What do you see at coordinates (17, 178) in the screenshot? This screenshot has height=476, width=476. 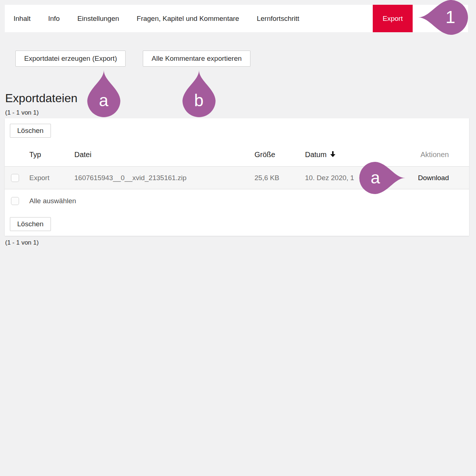 I see `row-checkbox-cell` at bounding box center [17, 178].